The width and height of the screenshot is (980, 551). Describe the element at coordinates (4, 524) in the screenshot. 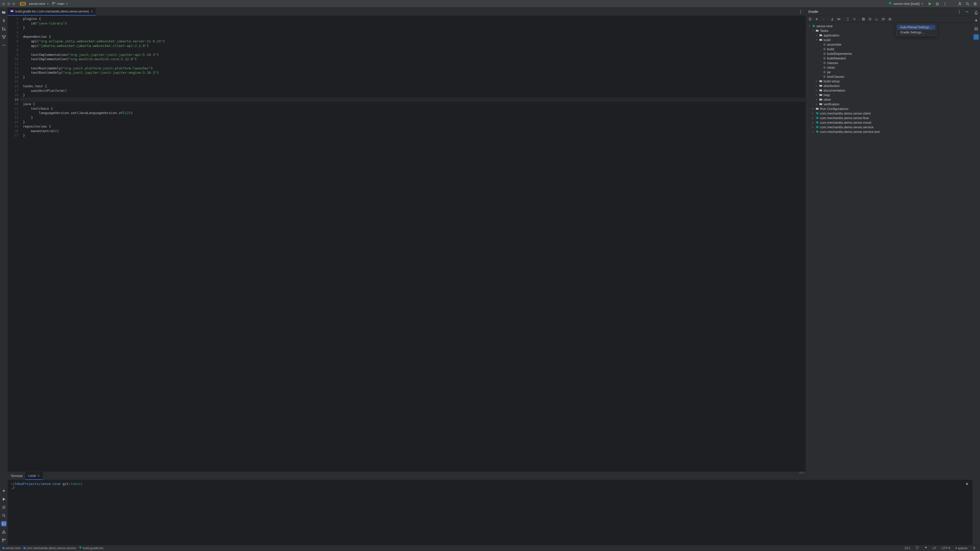

I see `terminal-tool-icon` at that location.